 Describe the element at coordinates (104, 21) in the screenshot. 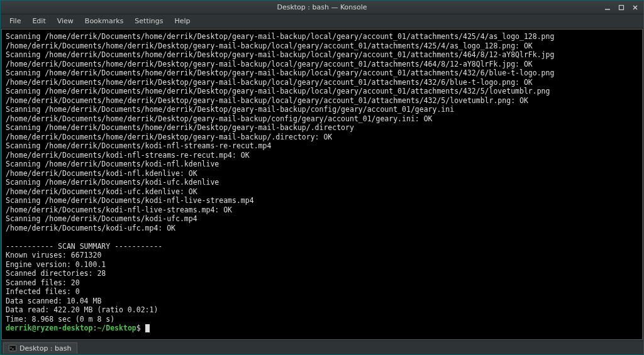

I see `menu-bookmarks: Bookmarks` at that location.